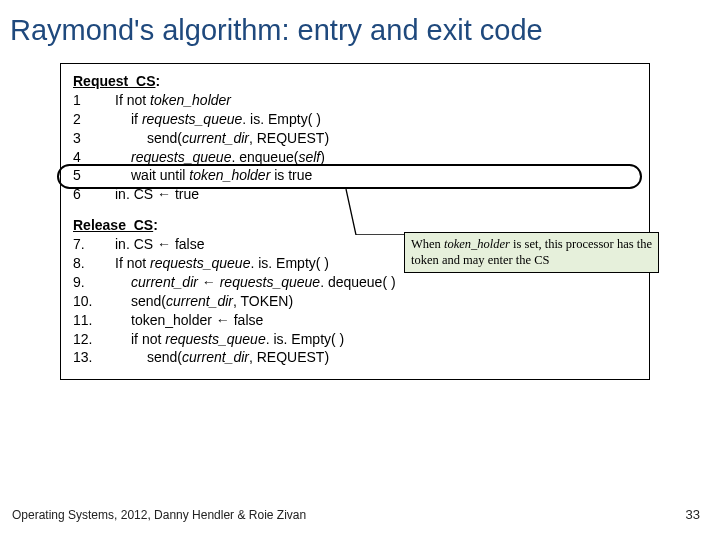 The height and width of the screenshot is (540, 720). Describe the element at coordinates (355, 340) in the screenshot. I see `rel-line-12: 12.if not requests_queue. is. Empty( )` at that location.